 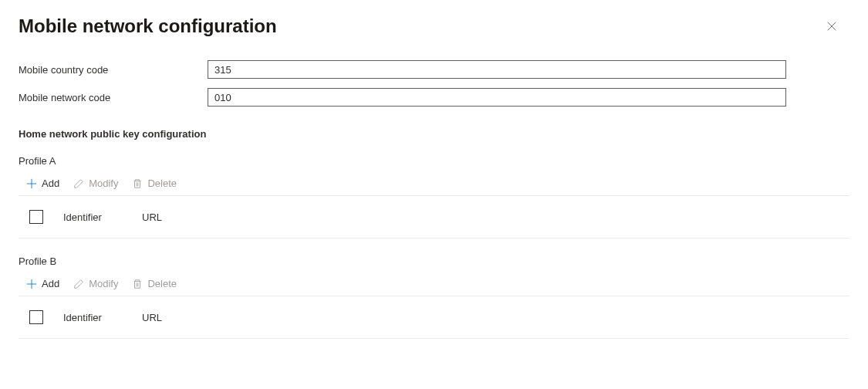 I want to click on profile-b-toolbar: Add Modify Delete, so click(x=434, y=287).